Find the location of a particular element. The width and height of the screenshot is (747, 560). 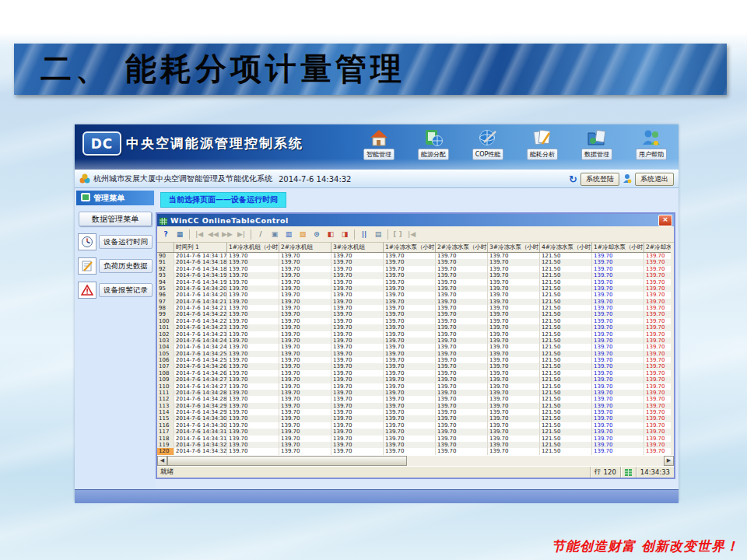

select-range-icon: [ ] is located at coordinates (398, 235).